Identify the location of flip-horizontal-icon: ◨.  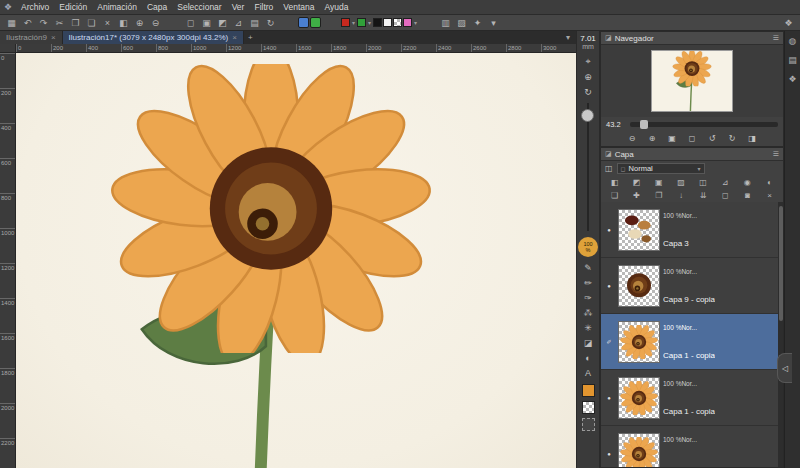
(752, 138).